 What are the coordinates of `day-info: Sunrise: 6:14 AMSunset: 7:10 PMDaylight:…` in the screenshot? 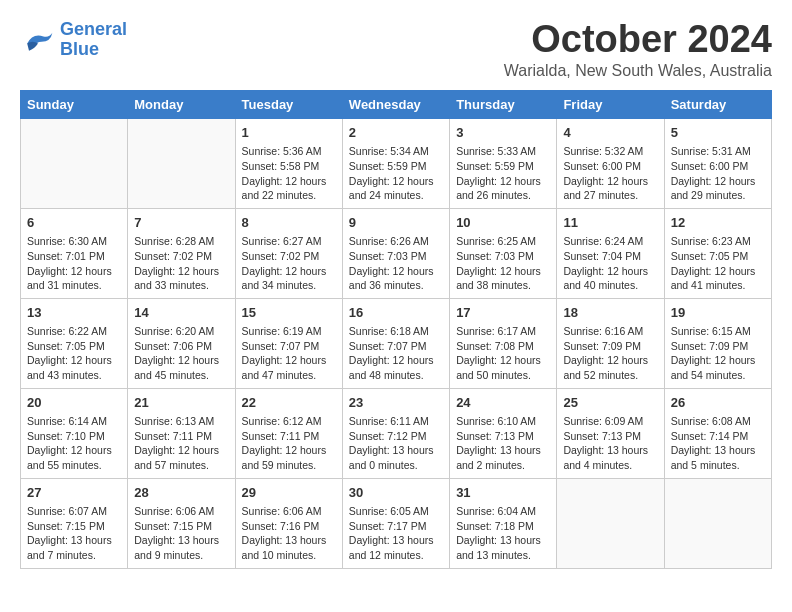 It's located at (74, 444).